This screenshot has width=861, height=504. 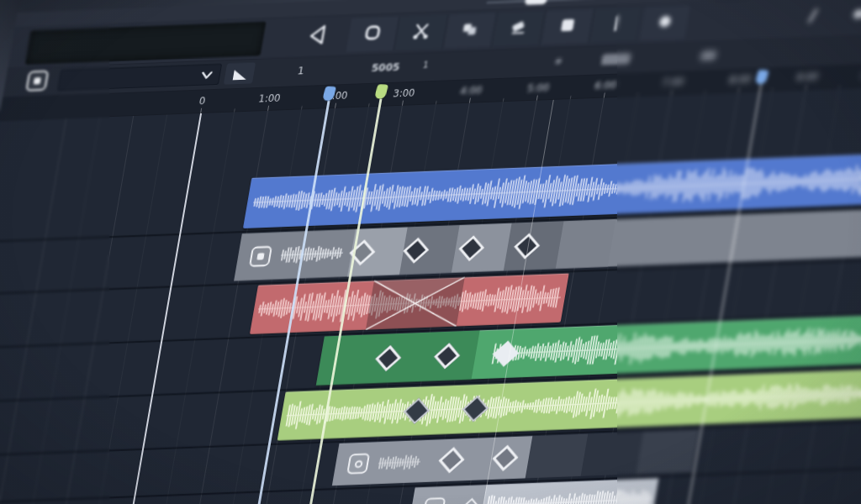 I want to click on zoom-tool-icon, so click(x=854, y=15).